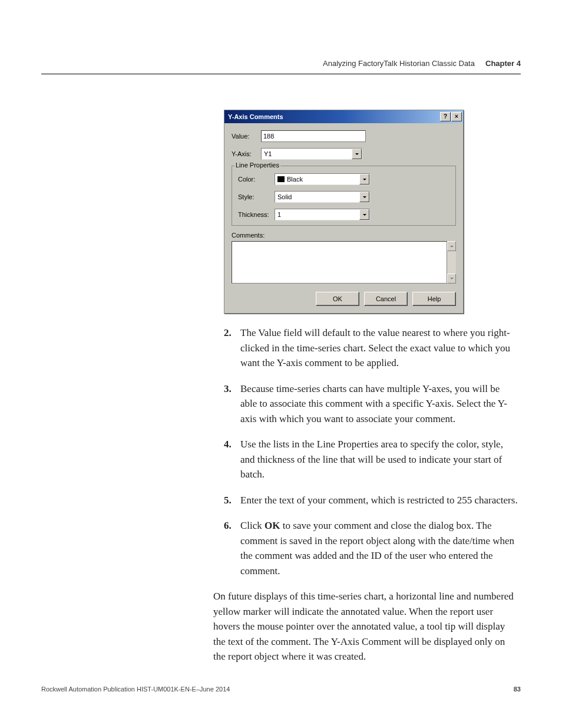 This screenshot has height=728, width=562. I want to click on page-header: Analyzing FactoryTalk Historian Classic …, so click(281, 67).